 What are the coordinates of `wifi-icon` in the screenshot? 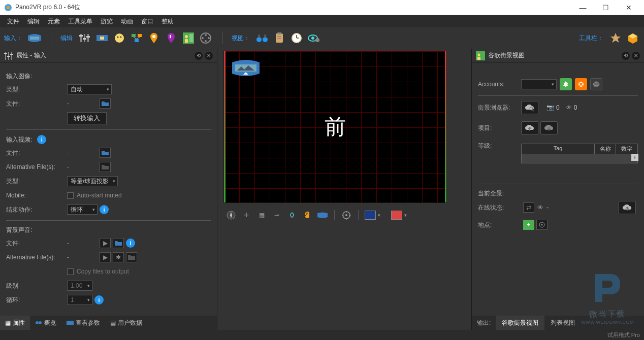 It's located at (292, 215).